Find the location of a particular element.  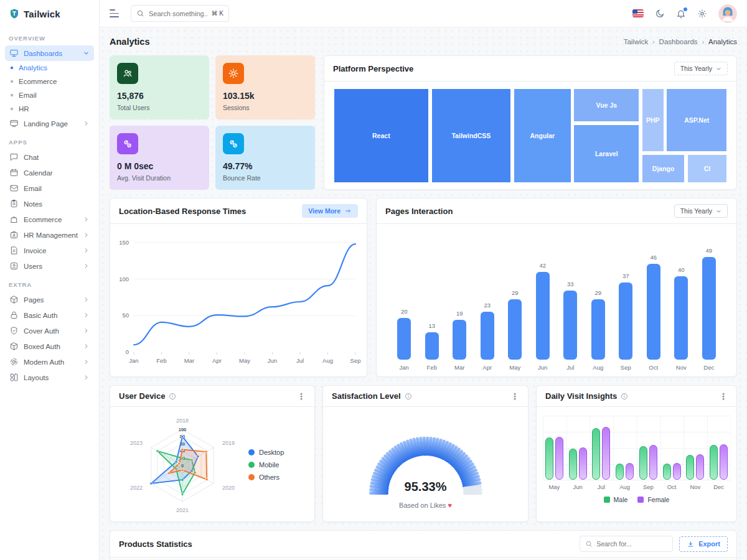

language-flag-button is located at coordinates (638, 14).